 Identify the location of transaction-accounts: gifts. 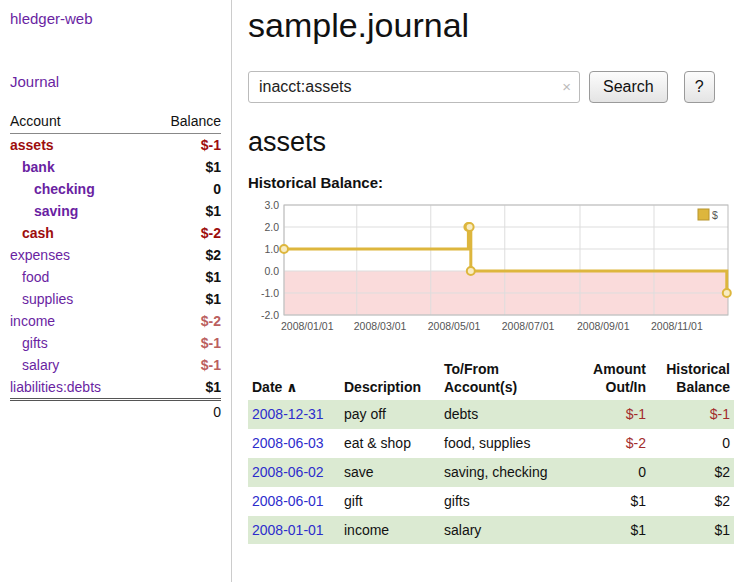
(506, 502).